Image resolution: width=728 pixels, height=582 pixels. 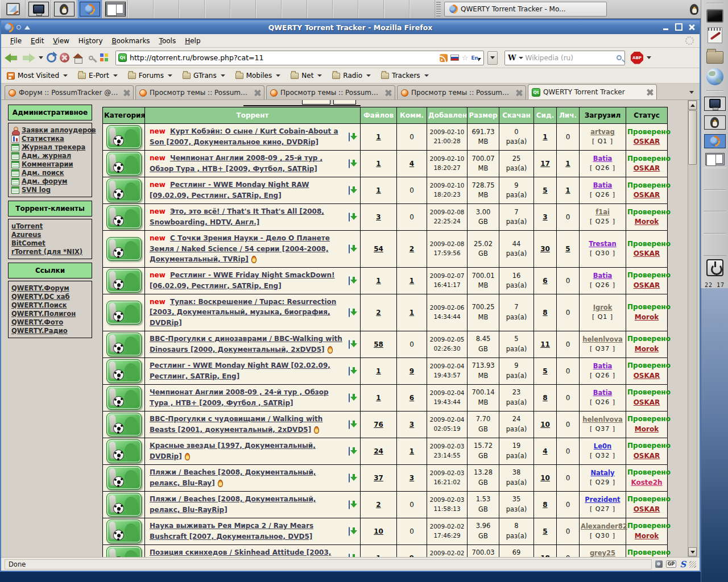 What do you see at coordinates (545, 425) in the screenshot?
I see `seeders-count-link: 10` at bounding box center [545, 425].